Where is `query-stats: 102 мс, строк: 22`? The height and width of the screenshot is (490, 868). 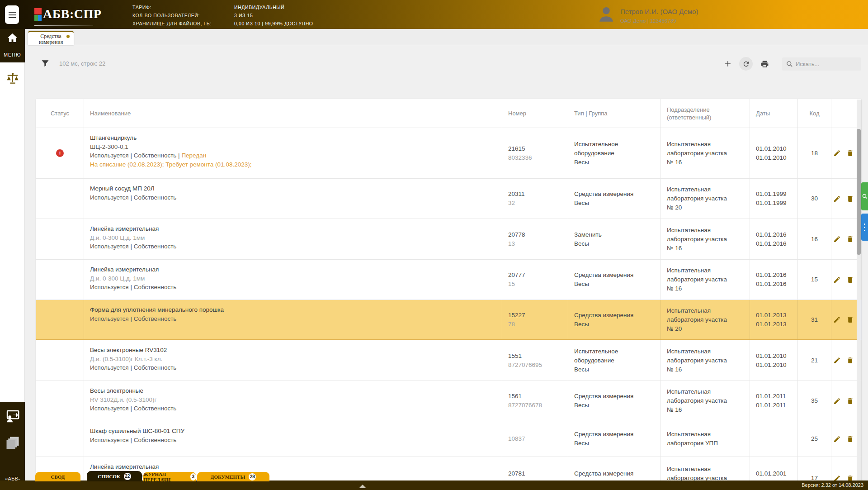
query-stats: 102 мс, строк: 22 is located at coordinates (82, 63).